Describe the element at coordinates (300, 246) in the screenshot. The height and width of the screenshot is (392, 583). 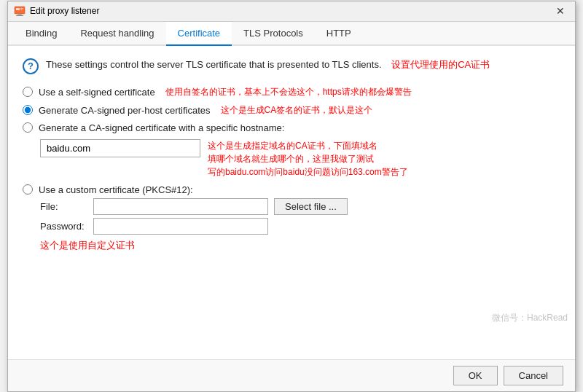
I see `custom-cert-annotation: 这个是使用自定义证书` at that location.